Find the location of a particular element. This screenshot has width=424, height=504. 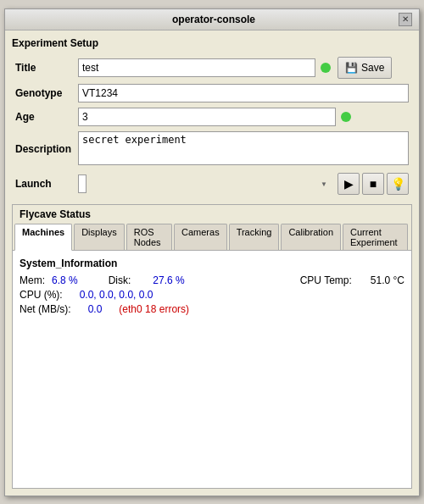

launch-control-group is located at coordinates (204, 184).